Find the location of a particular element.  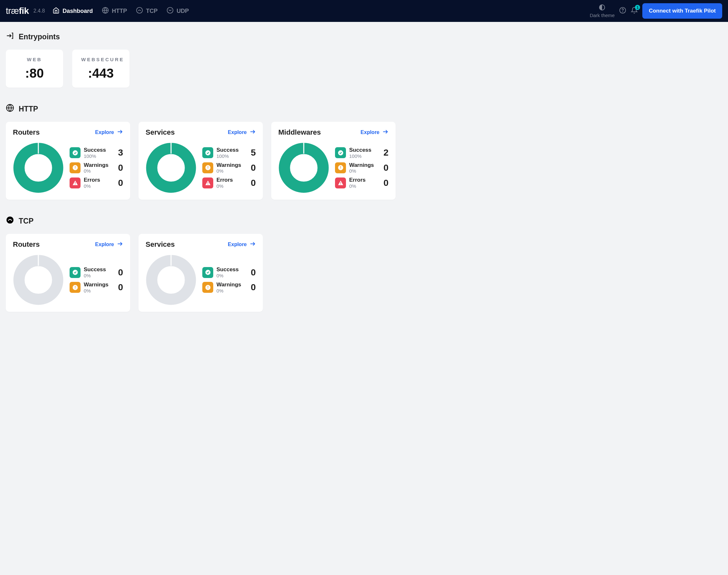

nav-tcp: TCP is located at coordinates (147, 11).